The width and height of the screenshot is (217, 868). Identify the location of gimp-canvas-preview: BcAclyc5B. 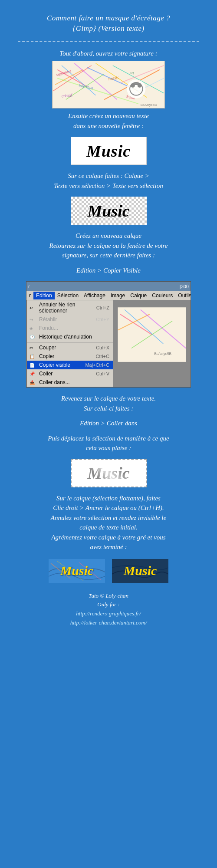
(152, 344).